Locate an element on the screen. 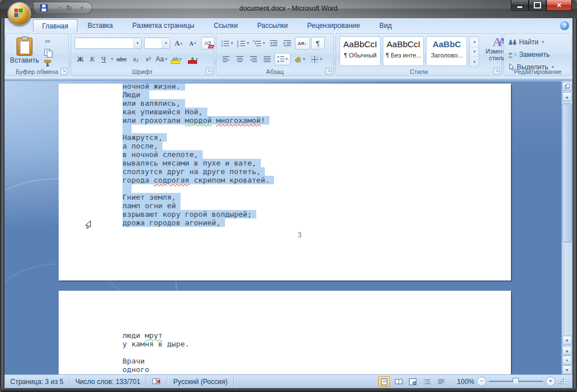 Image resolution: width=577 pixels, height=392 pixels. status-word-count: Число слов: 133/701 is located at coordinates (108, 381).